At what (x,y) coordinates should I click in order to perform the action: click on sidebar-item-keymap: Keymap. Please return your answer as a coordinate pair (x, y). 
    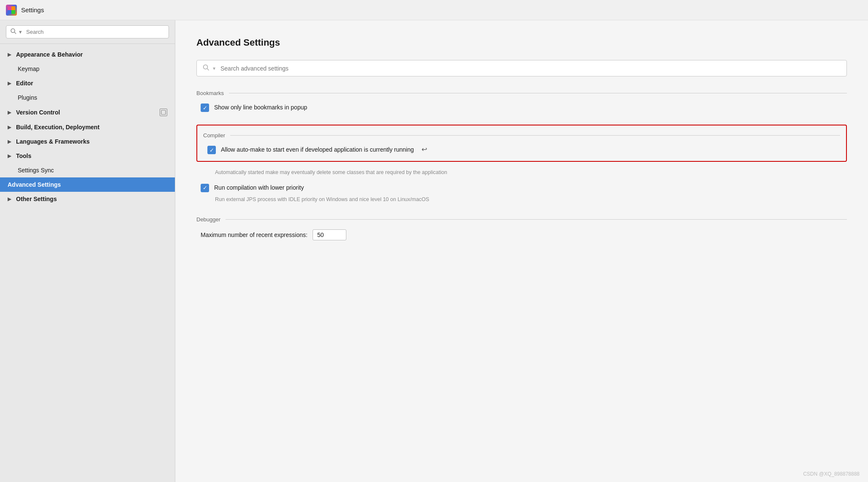
    Looking at the image, I should click on (87, 69).